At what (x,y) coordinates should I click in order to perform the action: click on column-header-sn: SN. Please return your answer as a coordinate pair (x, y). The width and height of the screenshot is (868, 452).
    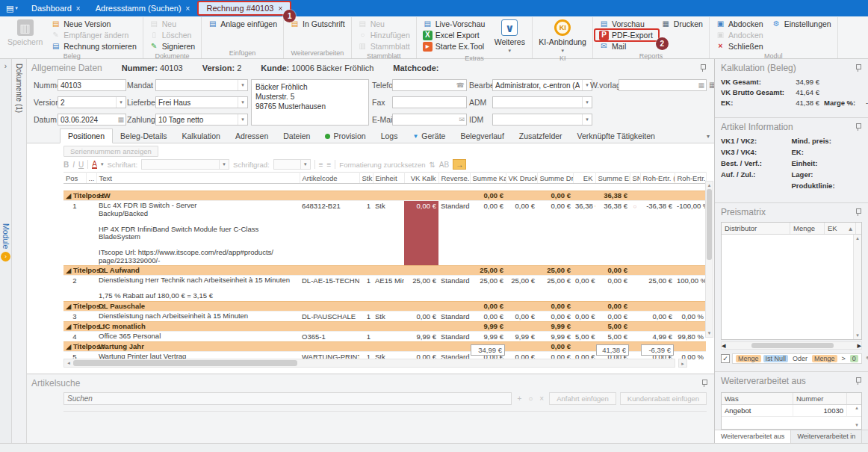
    Looking at the image, I should click on (635, 178).